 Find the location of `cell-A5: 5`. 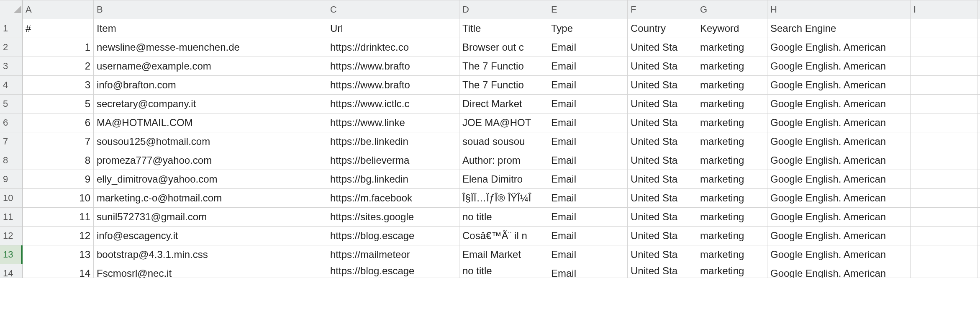

cell-A5: 5 is located at coordinates (58, 104).